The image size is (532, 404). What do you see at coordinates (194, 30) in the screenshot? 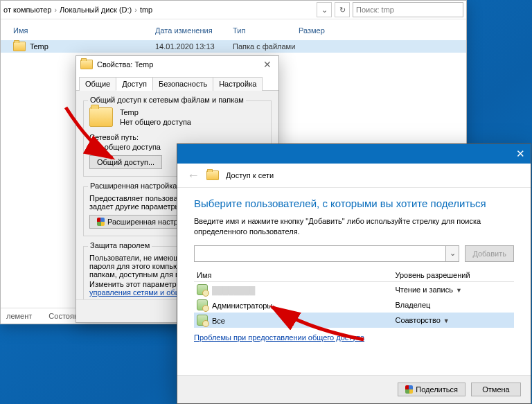
I see `col-date: Дата изменения` at bounding box center [194, 30].